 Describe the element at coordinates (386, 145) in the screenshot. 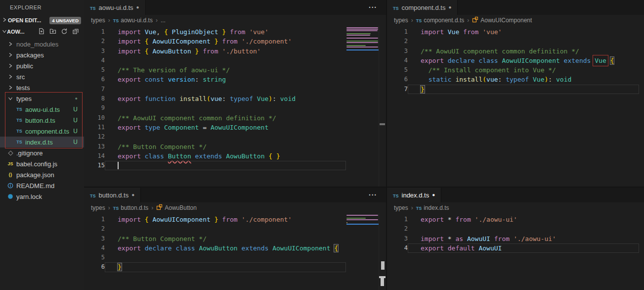

I see `editor-group-divider-vertical` at that location.